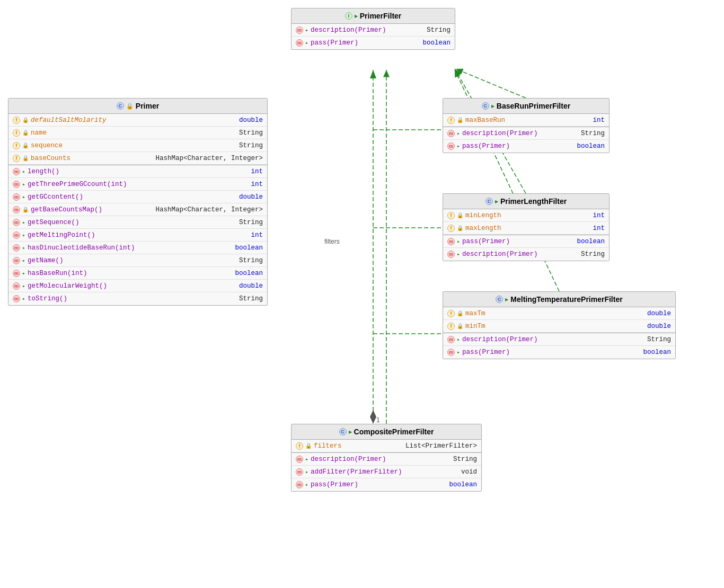  I want to click on method-name: hasDinucleotideBaseRun(int), so click(130, 248).